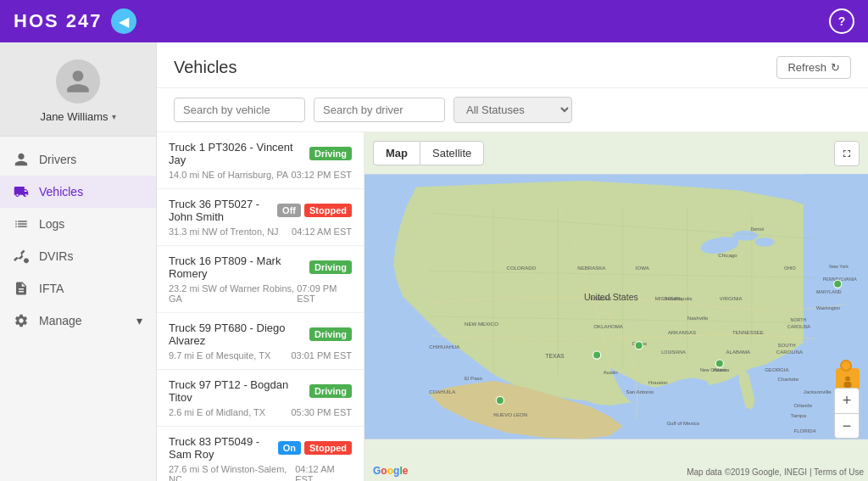 The width and height of the screenshot is (868, 481). Describe the element at coordinates (124, 21) in the screenshot. I see `back-button: ◀` at that location.